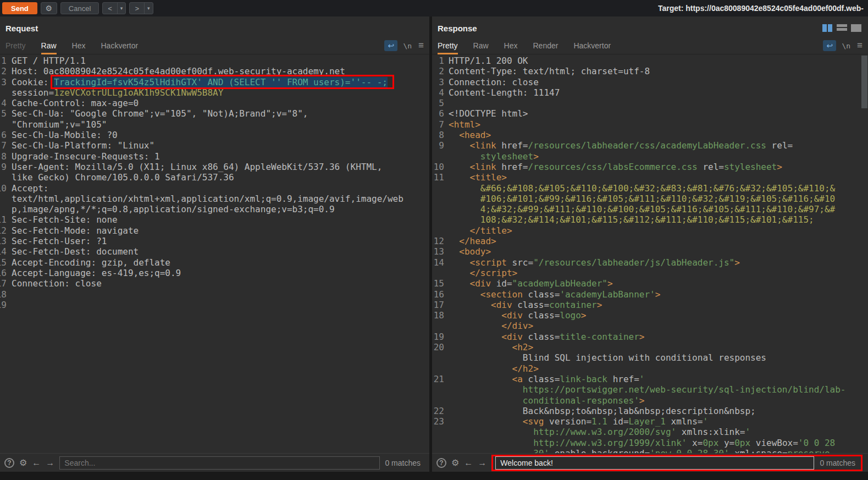 The height and width of the screenshot is (480, 868). What do you see at coordinates (650, 220) in the screenshot?
I see `code-line: 108;&#32;&#114;&#101;&#115;&#112;&#111;&…` at bounding box center [650, 220].